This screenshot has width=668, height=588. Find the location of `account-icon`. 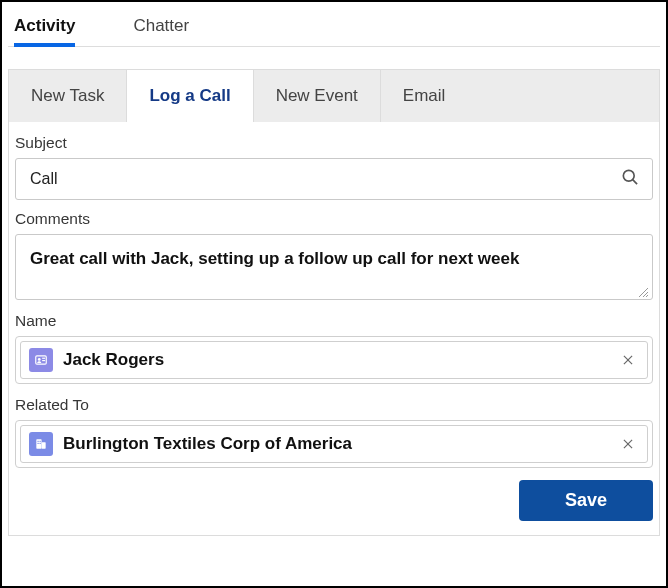

account-icon is located at coordinates (41, 444).